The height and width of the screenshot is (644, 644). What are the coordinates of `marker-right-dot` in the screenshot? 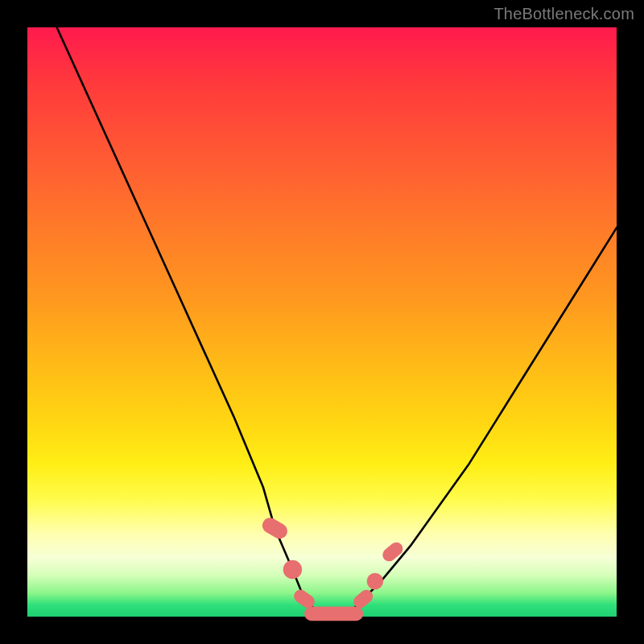 It's located at (375, 581).